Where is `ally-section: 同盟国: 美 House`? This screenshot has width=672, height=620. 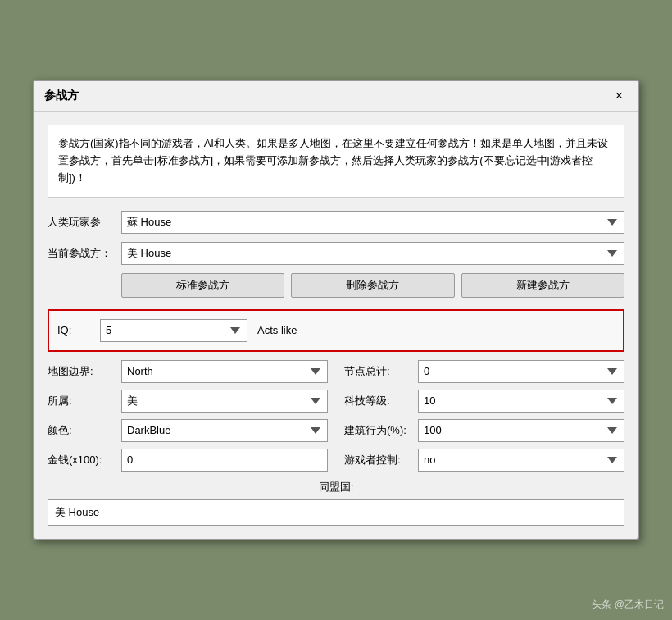 ally-section: 同盟国: 美 House is located at coordinates (336, 503).